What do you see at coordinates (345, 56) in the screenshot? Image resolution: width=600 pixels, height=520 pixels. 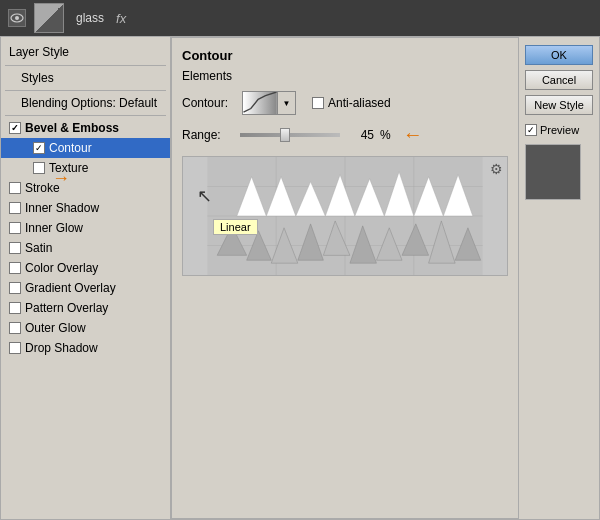 I see `panel-title: Contour` at bounding box center [345, 56].